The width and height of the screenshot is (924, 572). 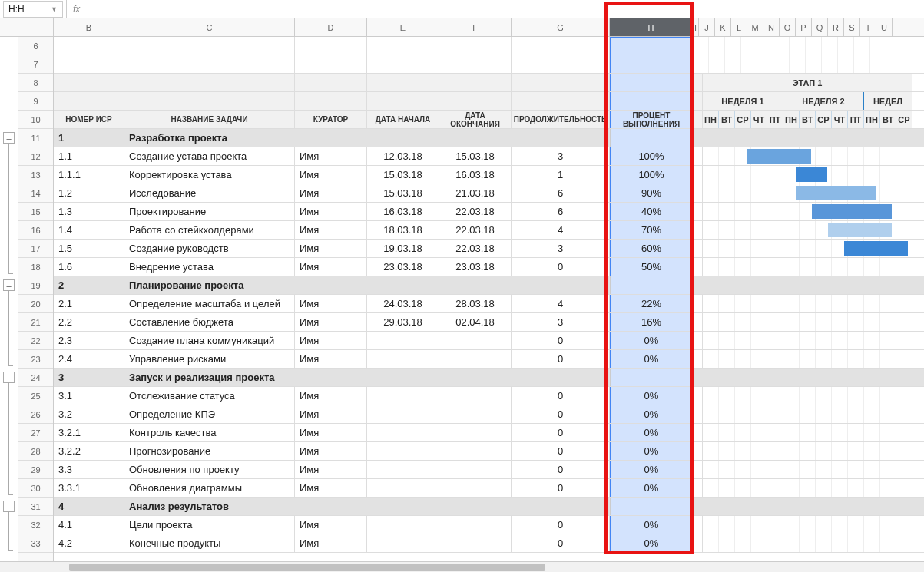 What do you see at coordinates (561, 322) in the screenshot?
I see `cell-duration: 3` at bounding box center [561, 322].